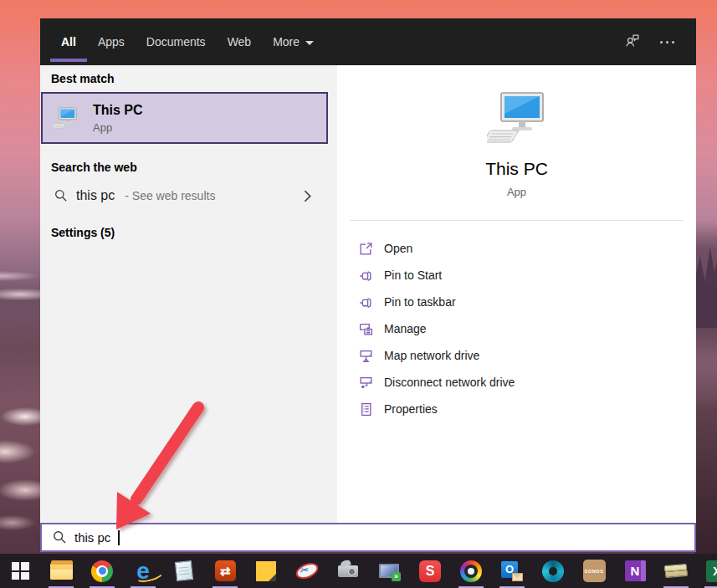 The height and width of the screenshot is (588, 717). What do you see at coordinates (553, 571) in the screenshot?
I see `sync-swirl-icon` at bounding box center [553, 571].